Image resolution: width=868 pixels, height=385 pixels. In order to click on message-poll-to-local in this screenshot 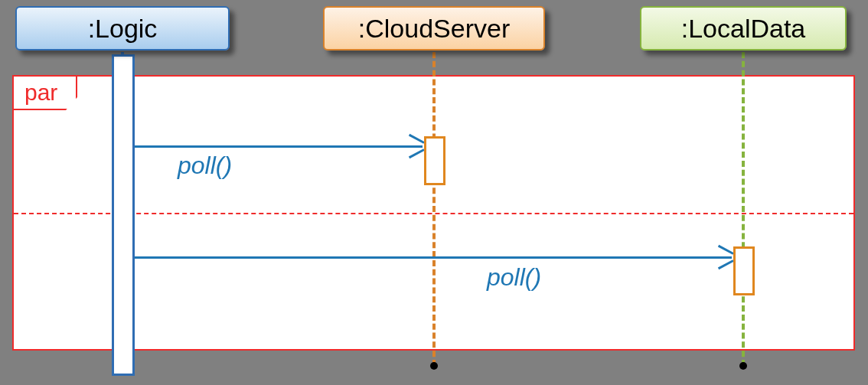, I will do `click(433, 257)`.